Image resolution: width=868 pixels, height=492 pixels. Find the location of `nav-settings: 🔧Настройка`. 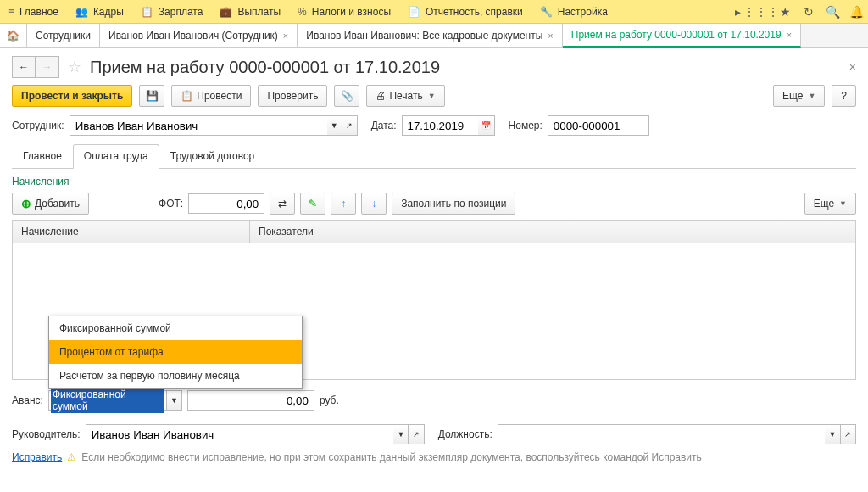

nav-settings: 🔧Настройка is located at coordinates (574, 12).